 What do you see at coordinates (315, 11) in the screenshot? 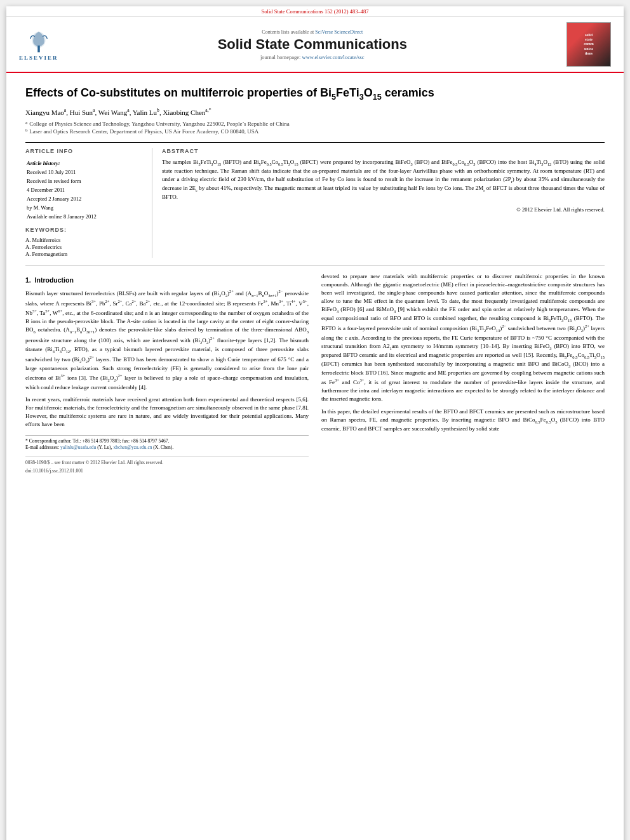
I see `journal-banner: Solid State Communications 152 (2012) 48…` at bounding box center [315, 11].